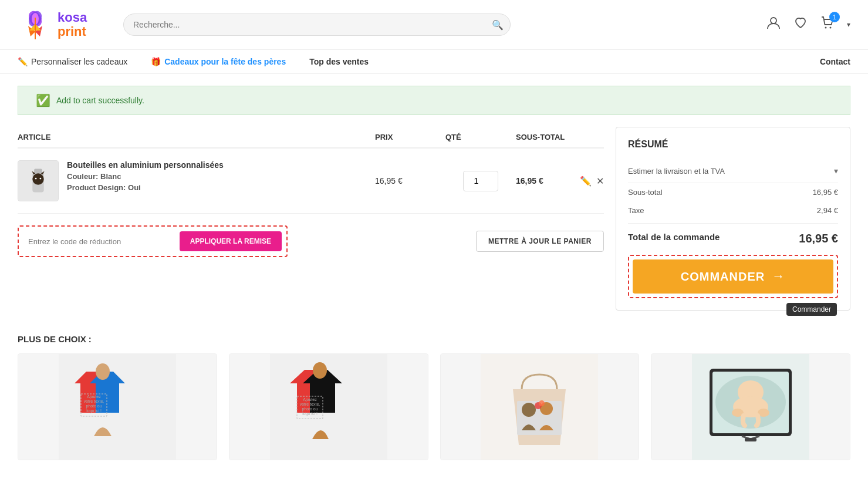 The height and width of the screenshot is (499, 868). I want to click on cart-item-subtotal: 16,95 €, so click(529, 181).